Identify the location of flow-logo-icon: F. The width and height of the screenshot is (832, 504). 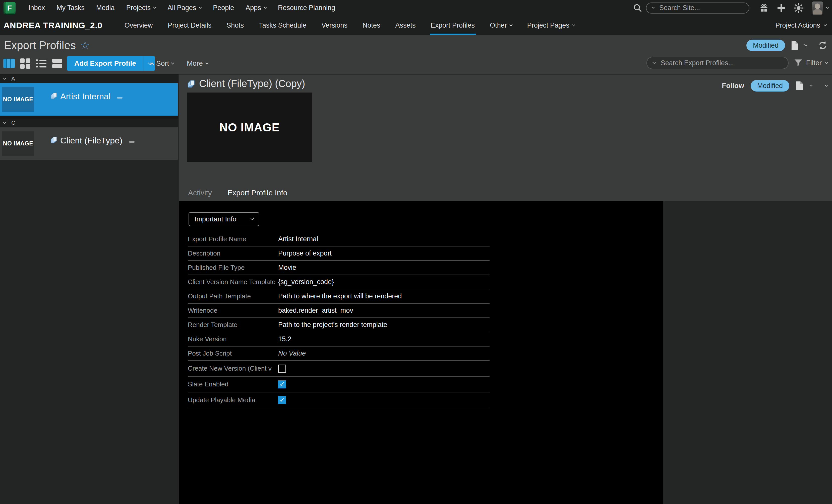
(9, 8).